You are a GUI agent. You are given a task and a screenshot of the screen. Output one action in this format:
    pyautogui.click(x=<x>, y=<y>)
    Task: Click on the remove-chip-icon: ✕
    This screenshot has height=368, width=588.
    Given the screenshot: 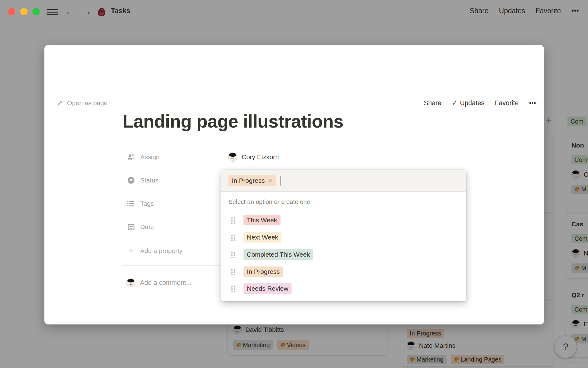 What is the action you would take?
    pyautogui.click(x=270, y=181)
    